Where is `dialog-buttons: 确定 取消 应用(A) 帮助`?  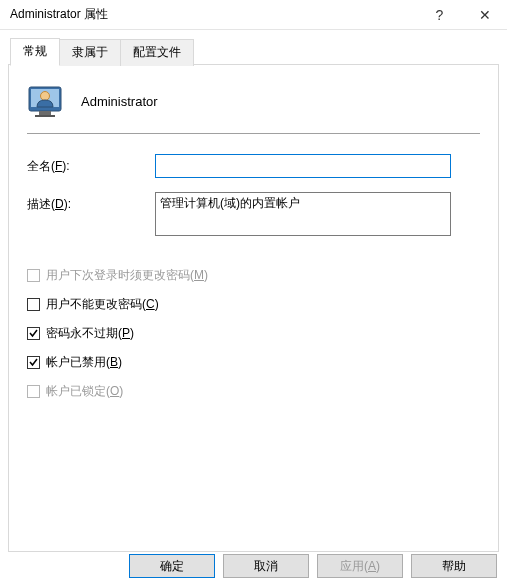 dialog-buttons: 确定 取消 应用(A) 帮助 is located at coordinates (313, 566).